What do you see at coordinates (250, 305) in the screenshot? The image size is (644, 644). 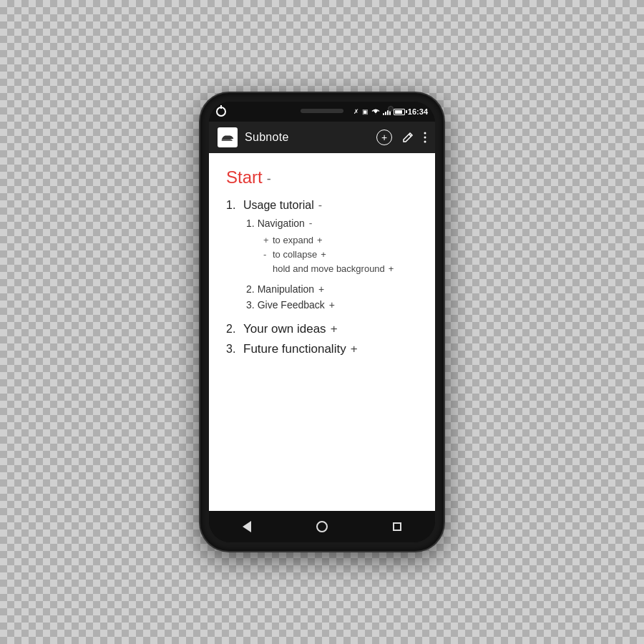 I see `sub-item-num: 3.` at bounding box center [250, 305].